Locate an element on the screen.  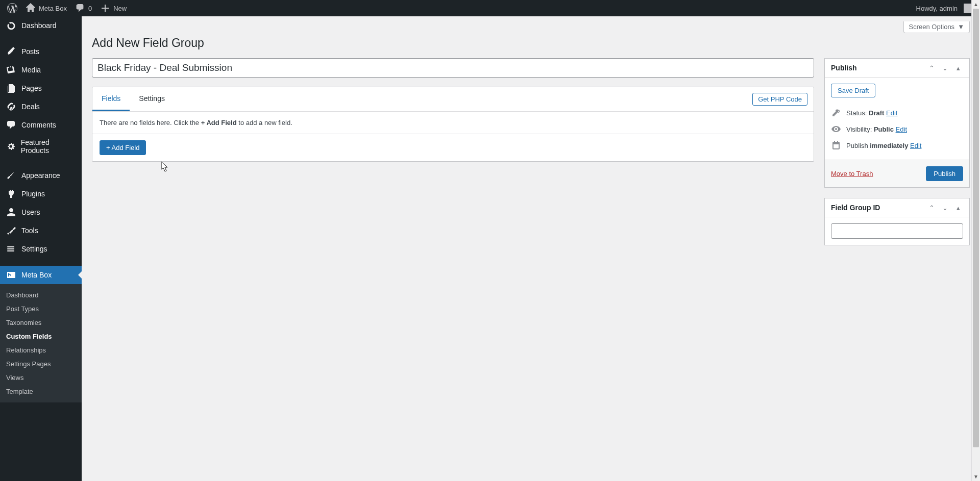
scrollbar-thumb is located at coordinates (976, 132).